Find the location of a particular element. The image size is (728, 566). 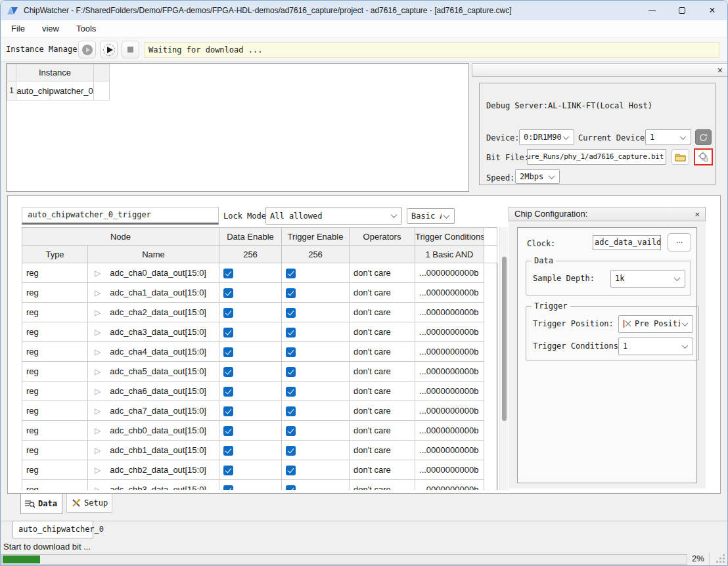

chip-config-close-button: × is located at coordinates (697, 215).